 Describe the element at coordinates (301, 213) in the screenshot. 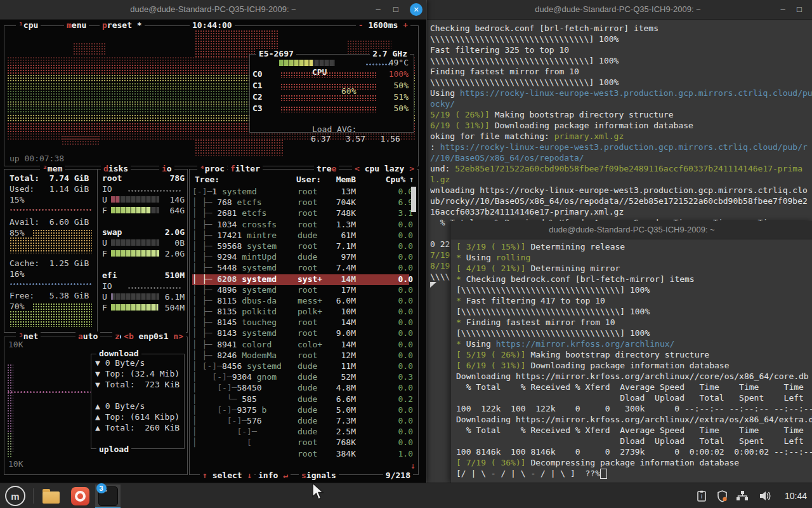

I see `process-row: │ ├─ 2681 etcfsroot748K3.1` at that location.